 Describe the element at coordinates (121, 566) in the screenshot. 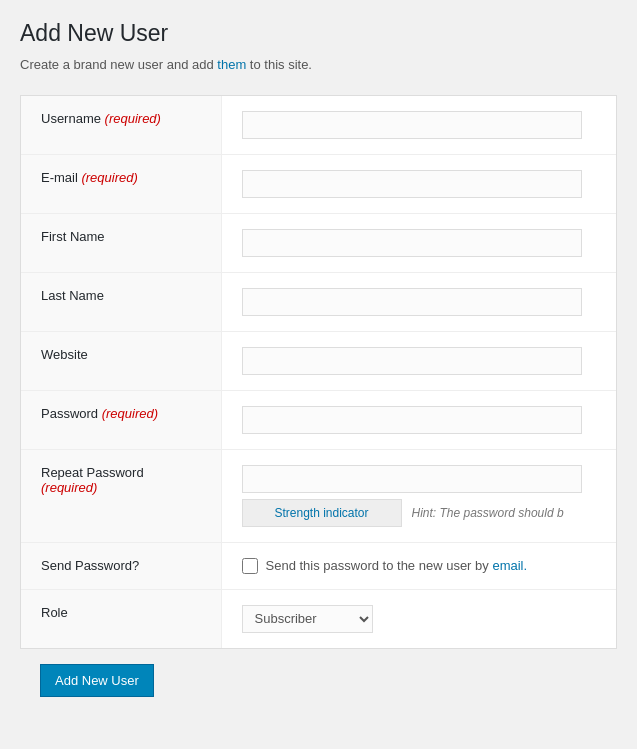

I see `send-password-label-cell: Send Password?` at that location.